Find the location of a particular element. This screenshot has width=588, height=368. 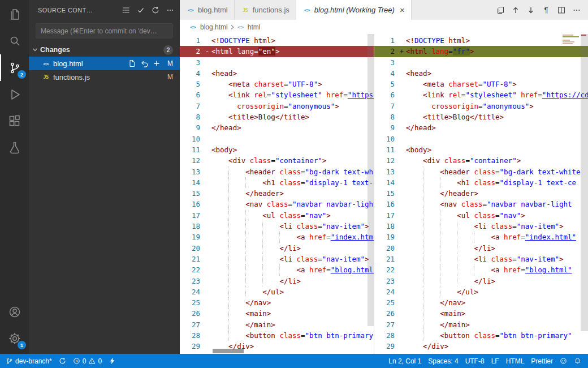

tab-blog-html: <>blog.html is located at coordinates (207, 10).